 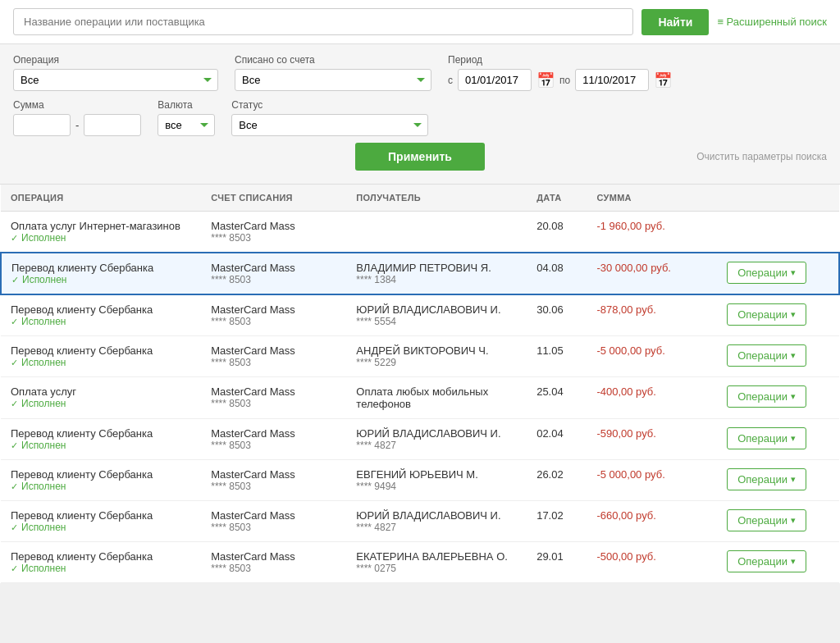 What do you see at coordinates (186, 105) in the screenshot?
I see `currency-label: Валюта` at bounding box center [186, 105].